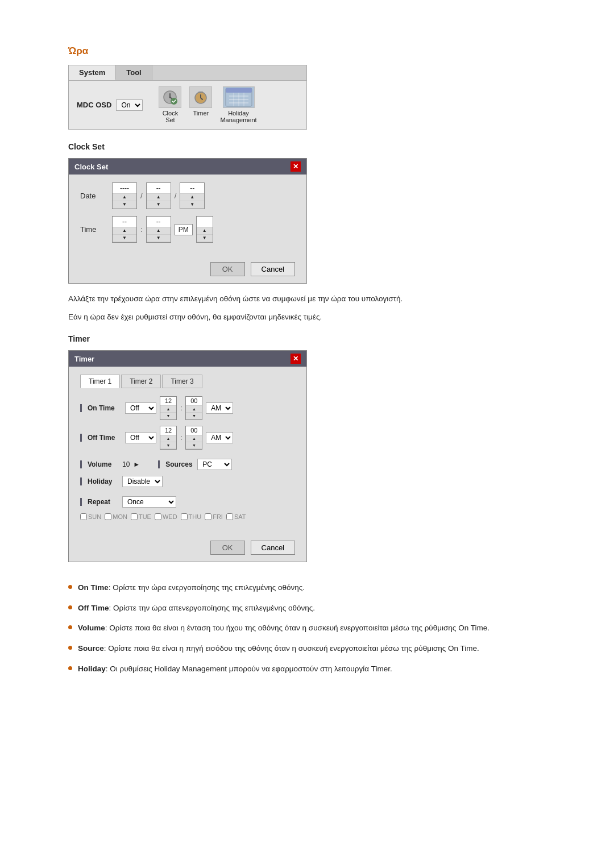 This screenshot has height=868, width=614. What do you see at coordinates (136, 464) in the screenshot?
I see `volume-arrow-right: ►` at bounding box center [136, 464].